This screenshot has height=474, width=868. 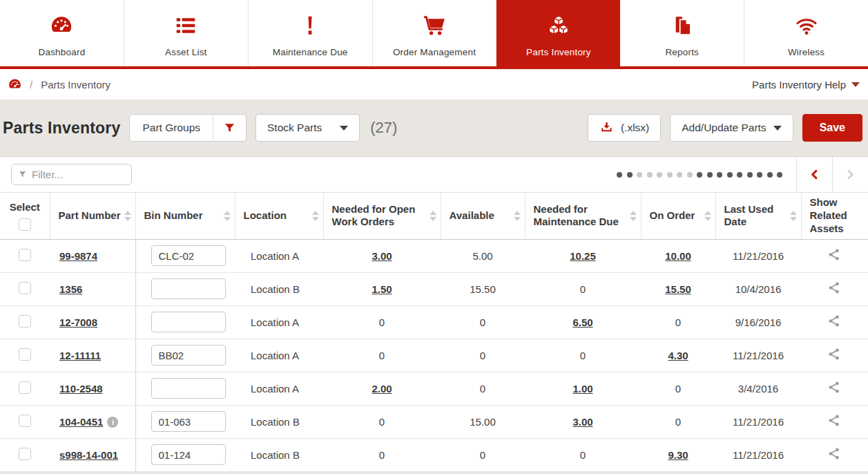 I want to click on needed-maintenance-link: 3.00, so click(x=583, y=421).